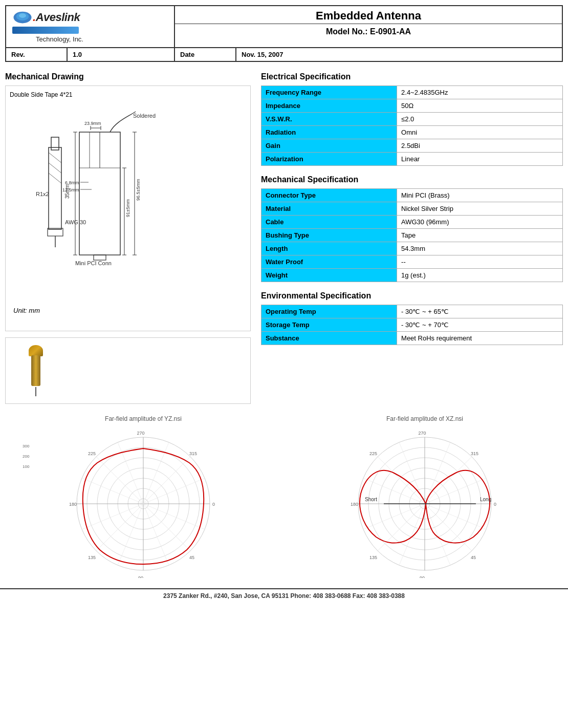 This screenshot has height=728, width=568. Describe the element at coordinates (412, 312) in the screenshot. I see `table-row: Operating Temp- 30℃ ~ + 65℃` at that location.